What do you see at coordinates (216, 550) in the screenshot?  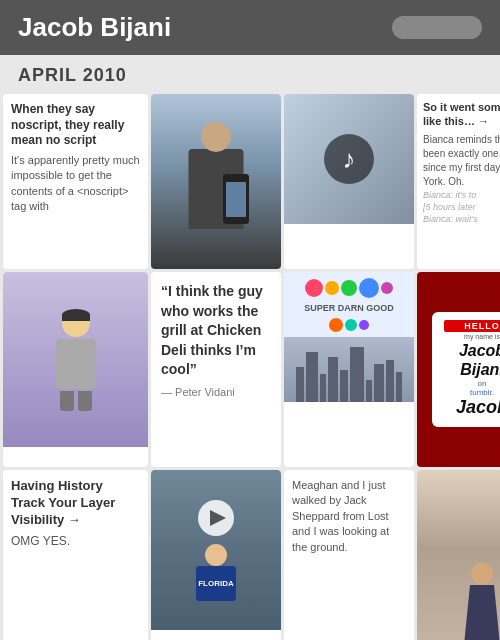 I see `kid-image: FLORIDA` at bounding box center [216, 550].